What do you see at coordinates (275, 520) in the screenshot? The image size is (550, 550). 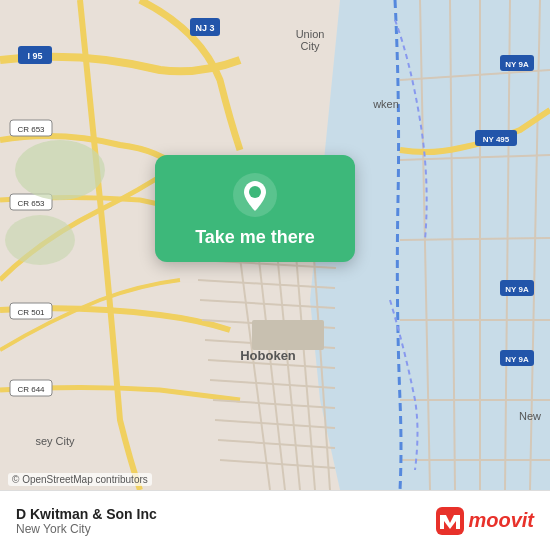 I see `bottom-bar: D Kwitman & Son Inc New York City moovit` at bounding box center [275, 520].